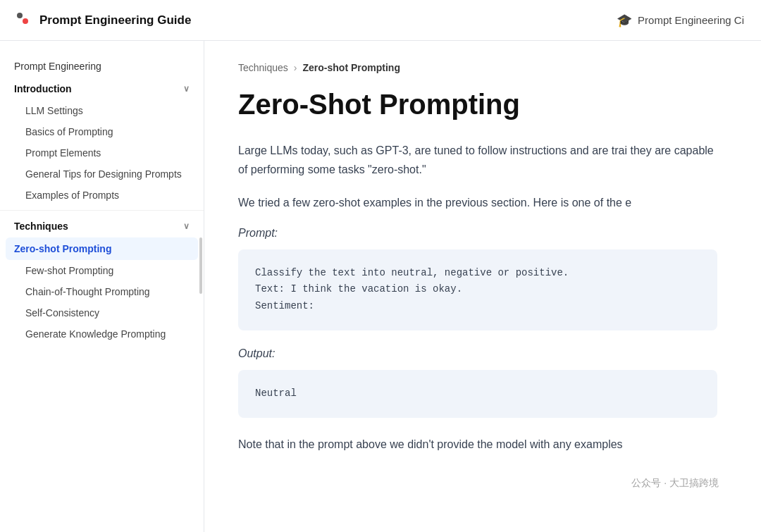 This screenshot has width=761, height=532. What do you see at coordinates (483, 444) in the screenshot?
I see `note-text: Note that in the prompt above we didn't …` at bounding box center [483, 444].